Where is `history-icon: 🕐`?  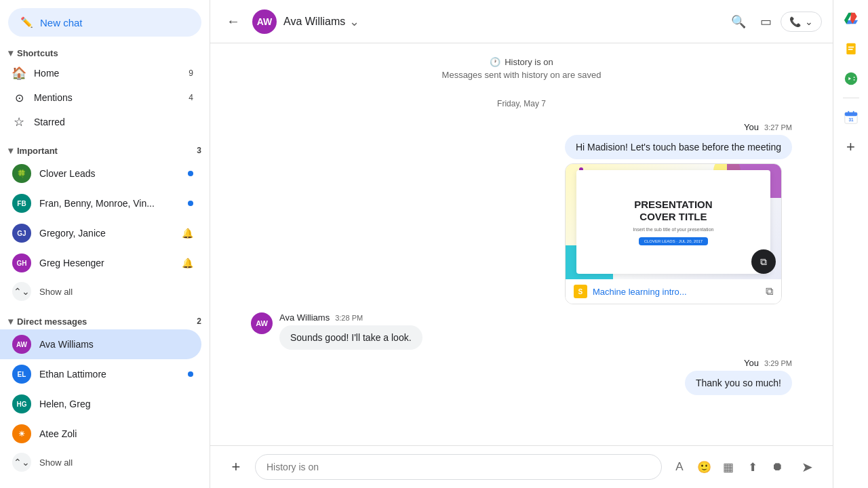
history-icon: 🕐 is located at coordinates (495, 62).